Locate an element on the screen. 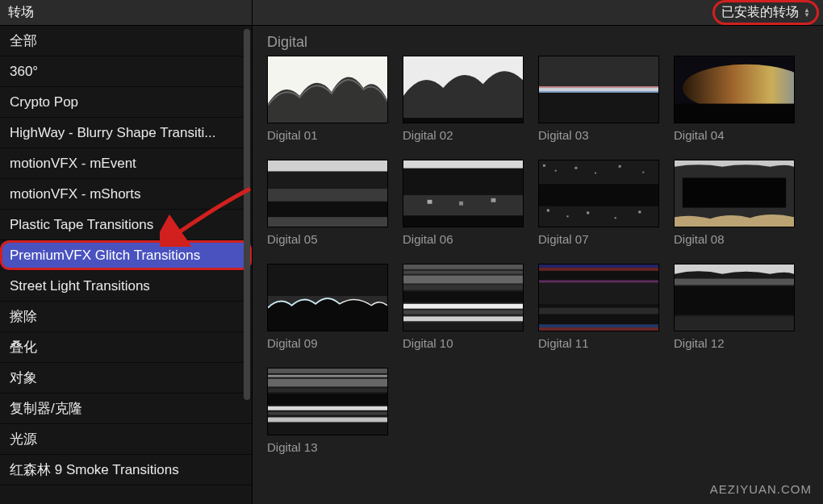  sidebar-item-crypto-pop: Crypto Pop is located at coordinates (126, 102).